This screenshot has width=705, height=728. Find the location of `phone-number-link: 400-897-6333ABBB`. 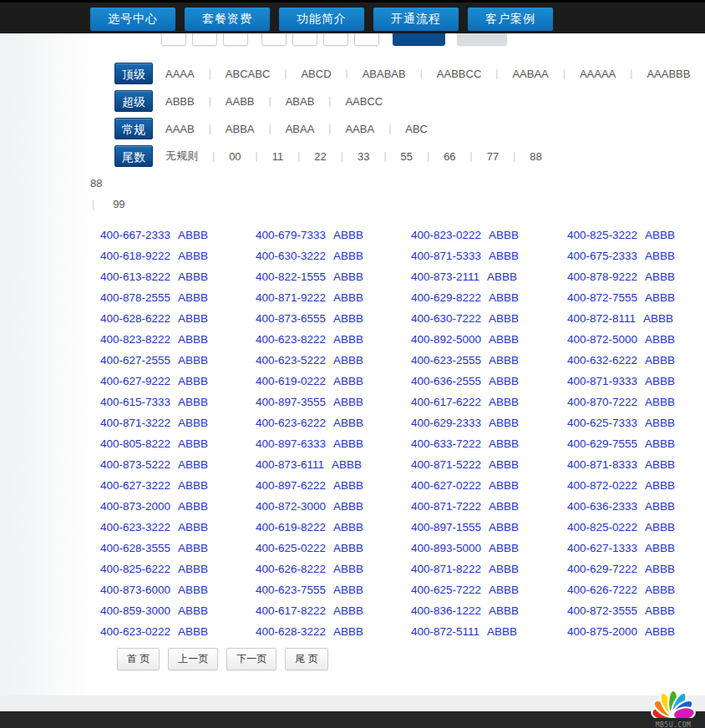

phone-number-link: 400-897-6333ABBB is located at coordinates (333, 444).